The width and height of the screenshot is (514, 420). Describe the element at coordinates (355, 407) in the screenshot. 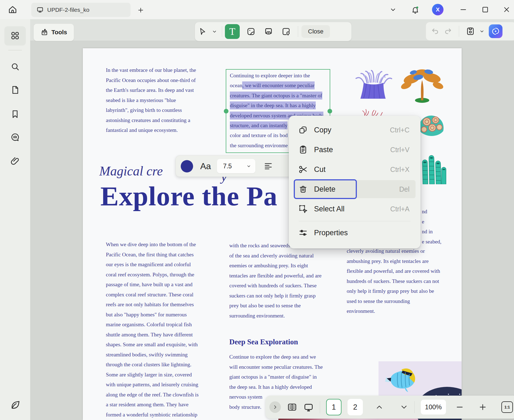

I see `page-button-2: 2` at that location.